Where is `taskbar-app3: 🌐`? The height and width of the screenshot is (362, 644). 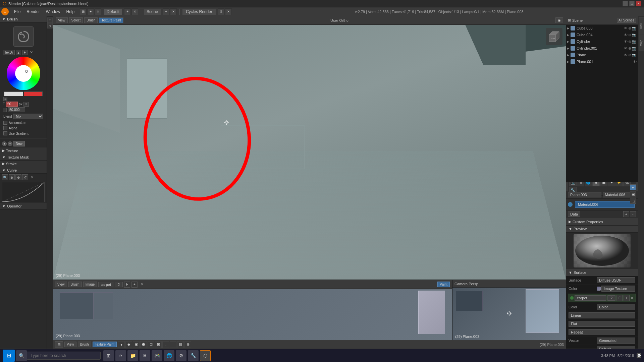
taskbar-app3: 🌐 is located at coordinates (169, 356).